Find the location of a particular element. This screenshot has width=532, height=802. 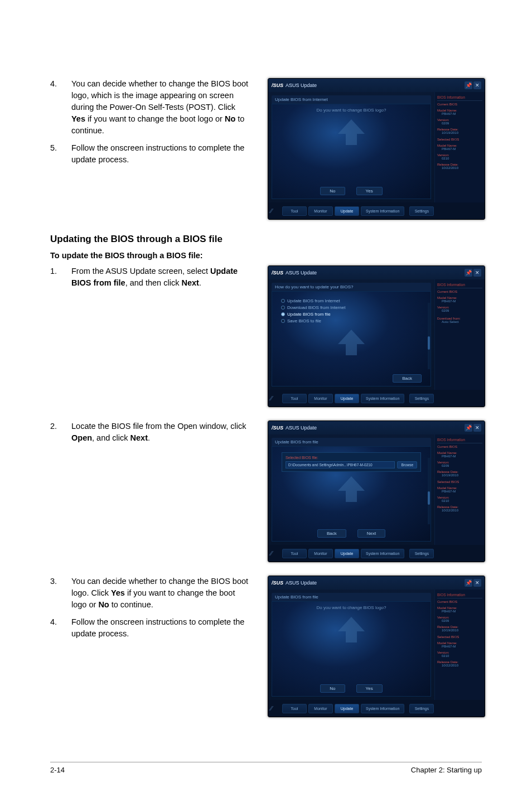

breadcrumb-tab: Update BIOS from Internet is located at coordinates (351, 99).